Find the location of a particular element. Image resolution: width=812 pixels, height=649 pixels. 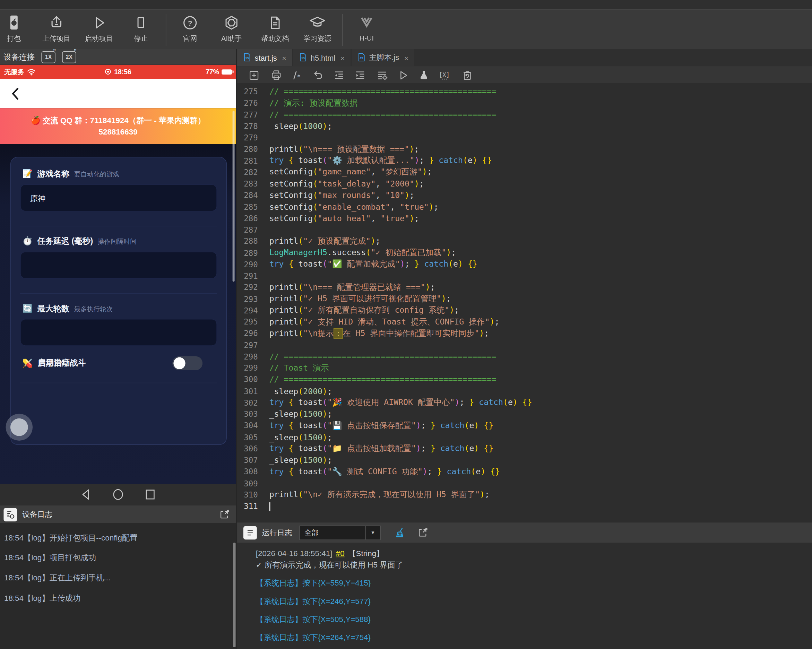

line-number: 300 is located at coordinates (248, 380).